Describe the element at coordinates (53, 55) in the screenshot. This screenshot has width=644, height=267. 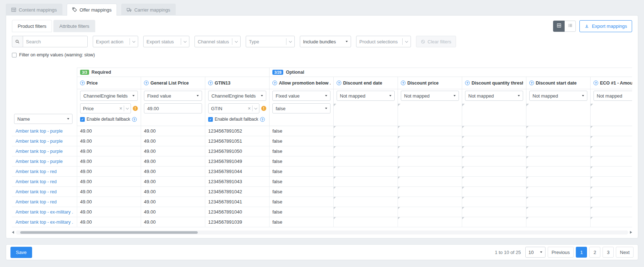
I see `filter-empty-values-checkbox: Filter on empty values (warning: slow)` at that location.